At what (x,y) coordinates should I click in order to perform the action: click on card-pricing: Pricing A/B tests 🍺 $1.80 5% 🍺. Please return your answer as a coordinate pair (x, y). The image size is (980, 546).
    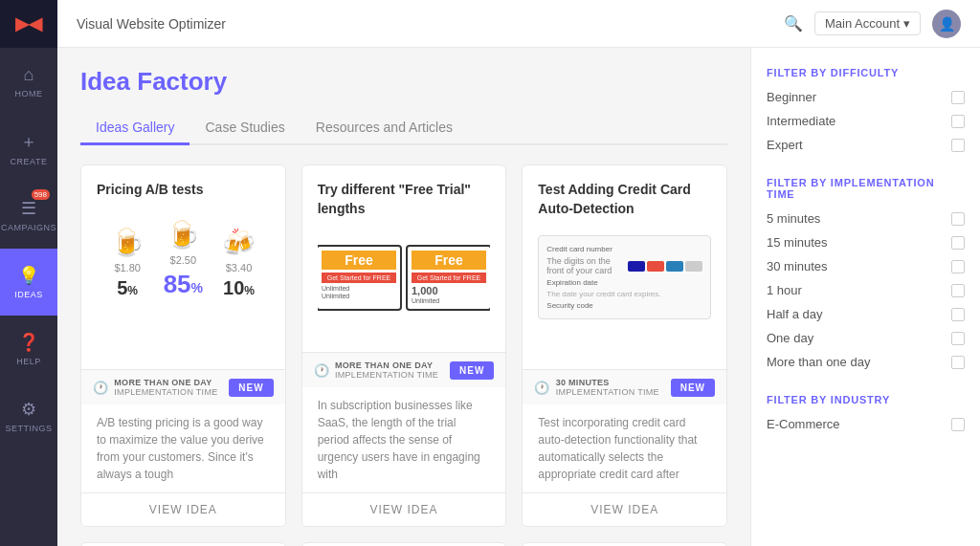
    Looking at the image, I should click on (184, 346).